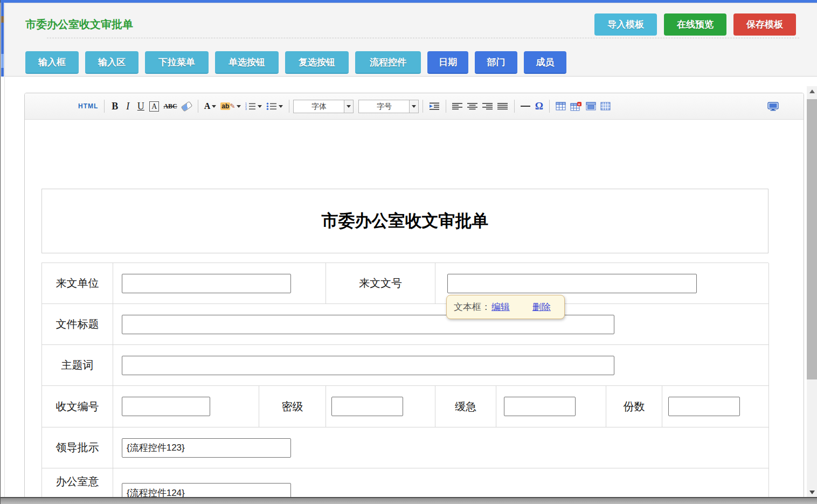 The image size is (817, 504). Describe the element at coordinates (368, 365) in the screenshot. I see `subject-words-input` at that location.